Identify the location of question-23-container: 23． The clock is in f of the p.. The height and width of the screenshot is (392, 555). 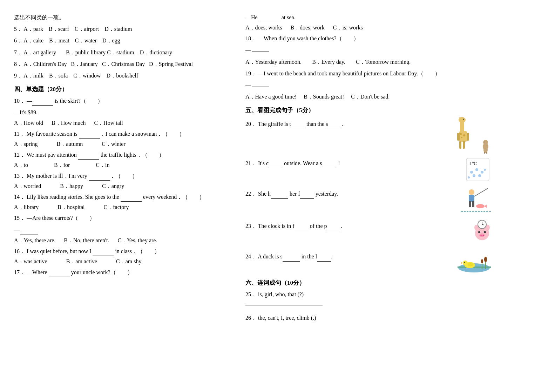
(368, 233).